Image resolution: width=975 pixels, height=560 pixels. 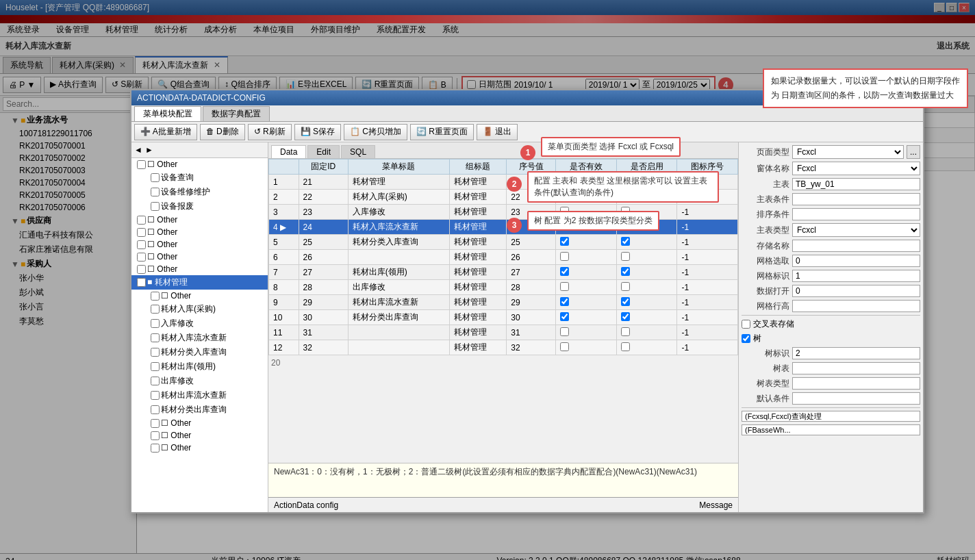 What do you see at coordinates (200, 220) in the screenshot?
I see `dlg-tree-other-2: ☐ Other` at bounding box center [200, 220].